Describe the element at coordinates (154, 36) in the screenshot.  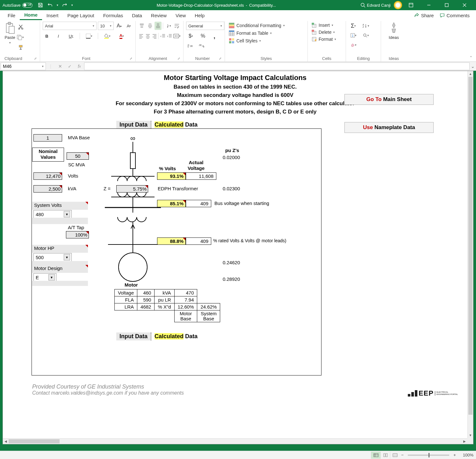
I see `align-right-icon` at that location.